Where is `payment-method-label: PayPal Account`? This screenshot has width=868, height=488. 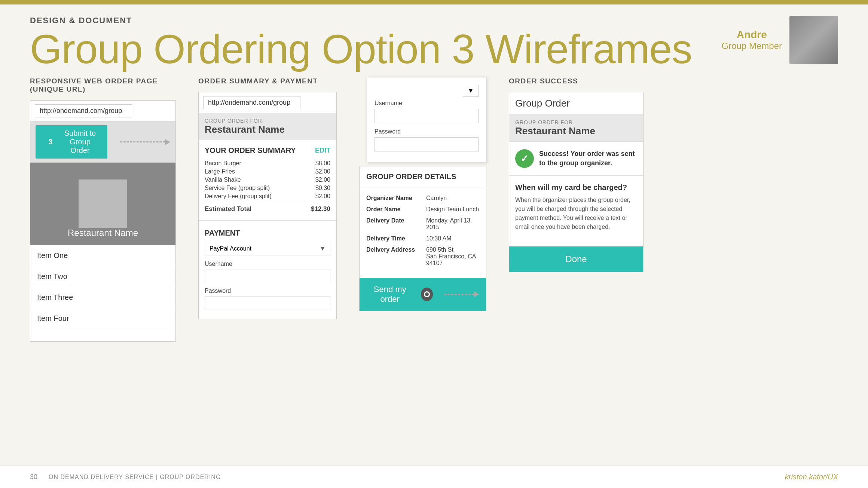
payment-method-label: PayPal Account is located at coordinates (230, 249).